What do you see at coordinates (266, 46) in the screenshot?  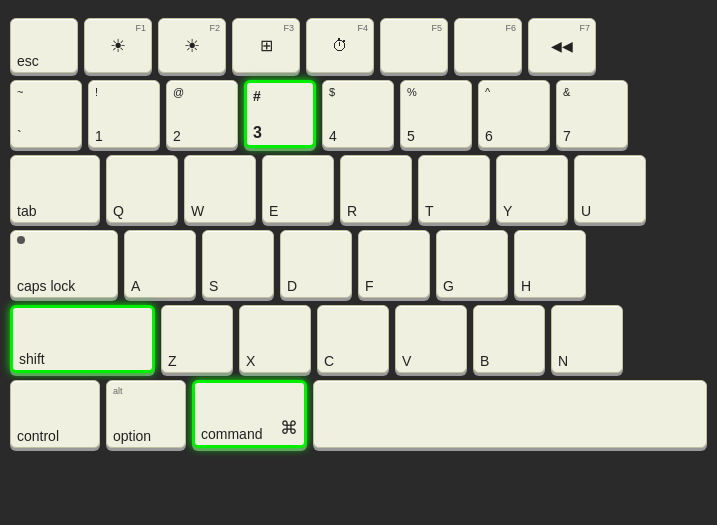 I see `key-f3: ⊞ F3` at bounding box center [266, 46].